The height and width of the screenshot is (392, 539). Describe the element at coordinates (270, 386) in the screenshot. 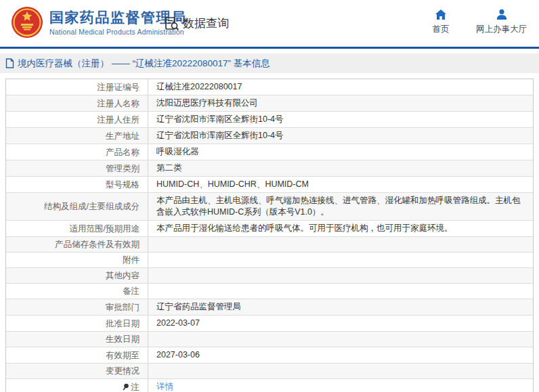

I see `table-row-note: 注 详情` at that location.